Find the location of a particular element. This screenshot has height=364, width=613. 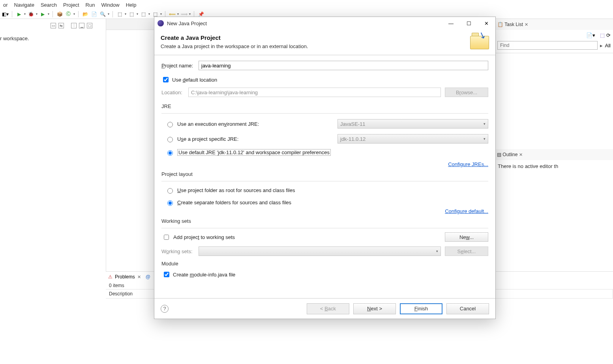

working-sets-label: Working sets: is located at coordinates (178, 252).